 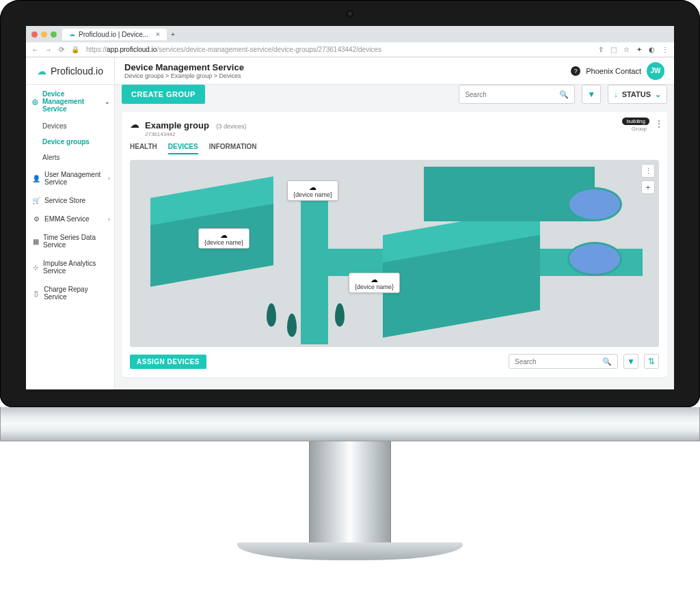 What do you see at coordinates (601, 49) in the screenshot?
I see `share-icon: ⇧` at bounding box center [601, 49].